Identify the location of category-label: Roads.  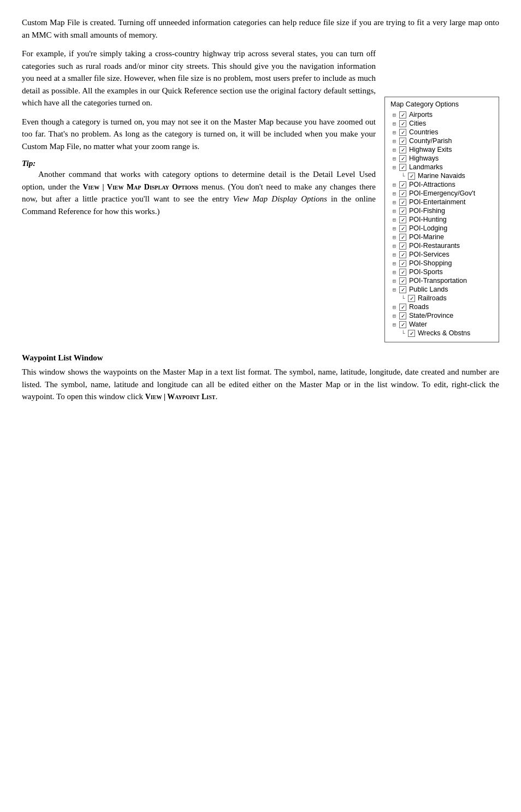
(419, 307).